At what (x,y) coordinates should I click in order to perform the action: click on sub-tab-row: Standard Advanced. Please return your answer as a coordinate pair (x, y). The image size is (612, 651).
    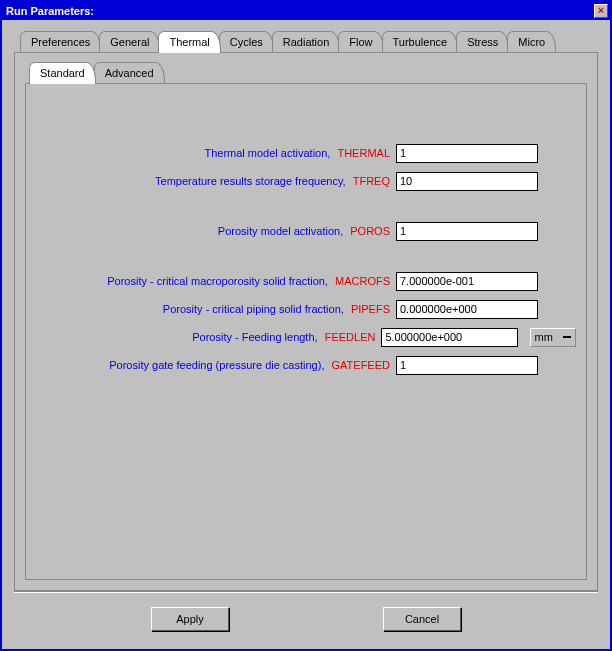
    Looking at the image, I should click on (308, 72).